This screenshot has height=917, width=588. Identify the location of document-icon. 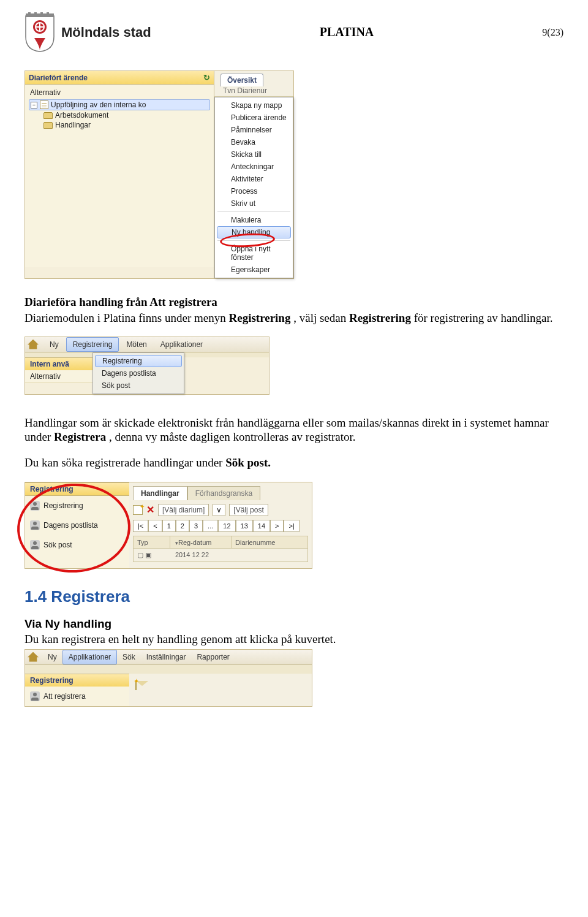
(44, 105).